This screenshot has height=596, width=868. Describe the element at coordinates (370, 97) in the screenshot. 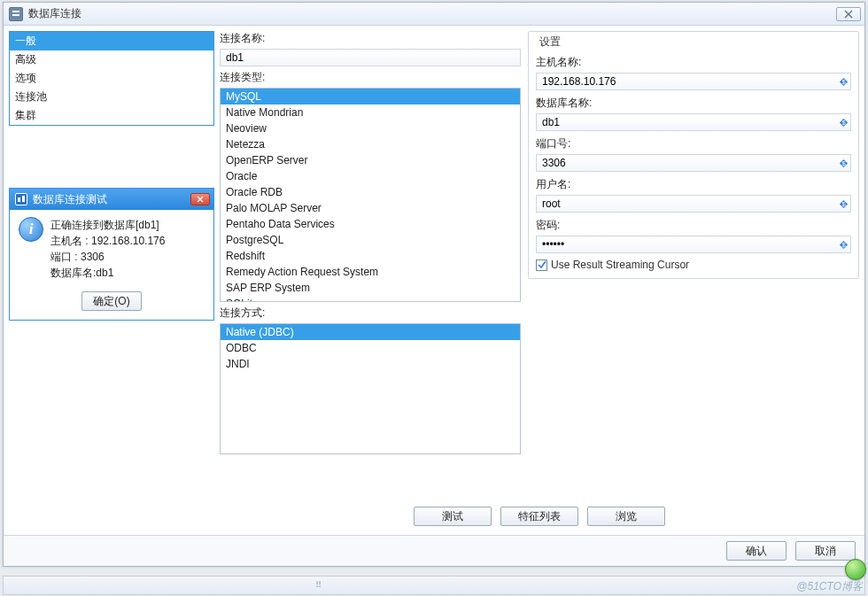

I see `conn-type-item: MySQL` at that location.